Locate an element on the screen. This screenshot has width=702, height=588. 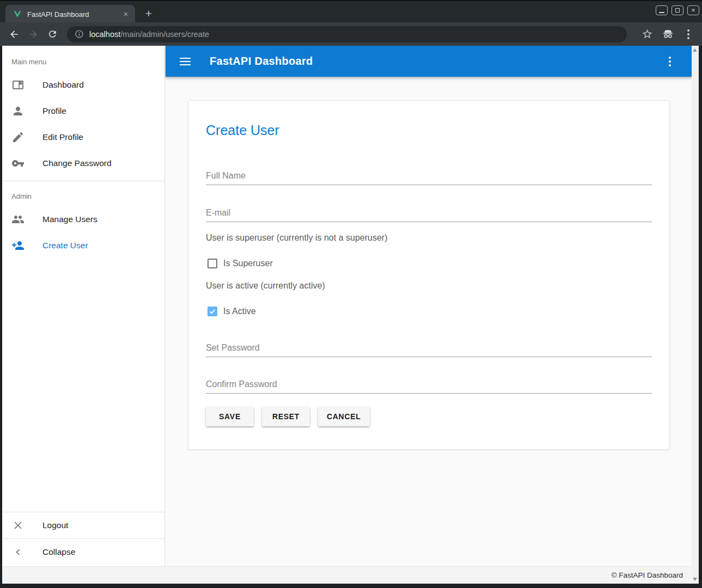
save-button: SAVE is located at coordinates (230, 416).